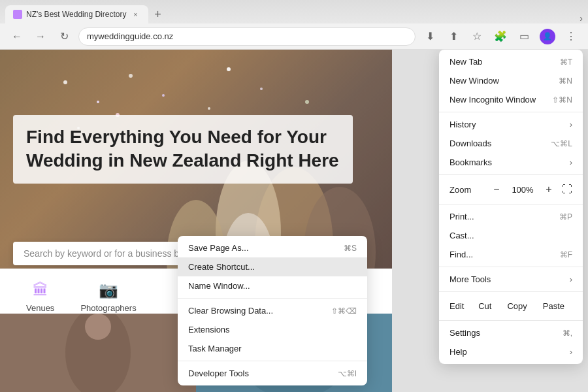 This screenshot has height=392, width=588. Describe the element at coordinates (348, 374) in the screenshot. I see `ctx-developer-tools-shortcut: ⌥⌘I` at that location.